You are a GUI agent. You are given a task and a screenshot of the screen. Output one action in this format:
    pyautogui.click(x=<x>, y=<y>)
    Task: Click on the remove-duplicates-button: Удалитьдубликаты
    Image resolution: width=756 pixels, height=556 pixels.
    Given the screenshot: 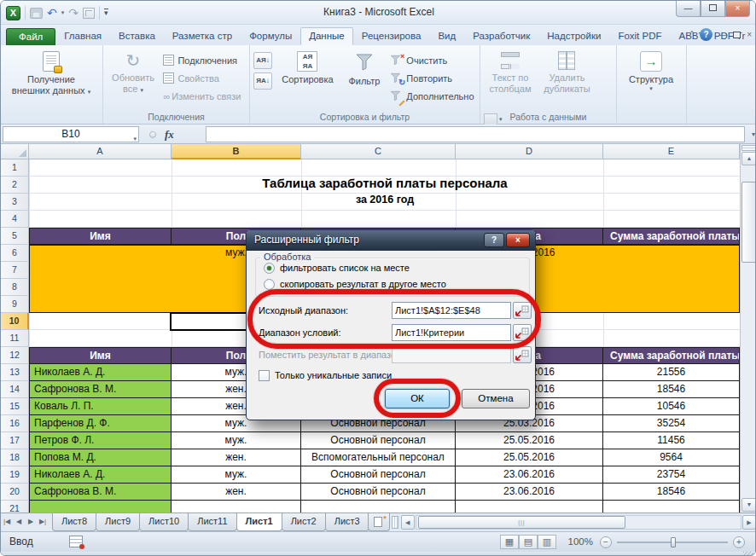 What is the action you would take?
    pyautogui.click(x=567, y=79)
    